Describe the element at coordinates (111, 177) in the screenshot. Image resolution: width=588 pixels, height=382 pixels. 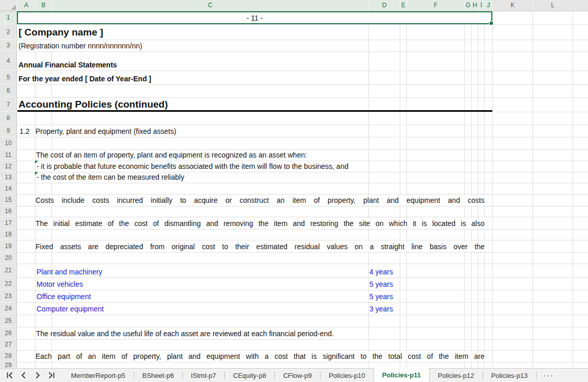
I see `cell-recognition-point-2: - the cost of the item can be measured r…` at that location.